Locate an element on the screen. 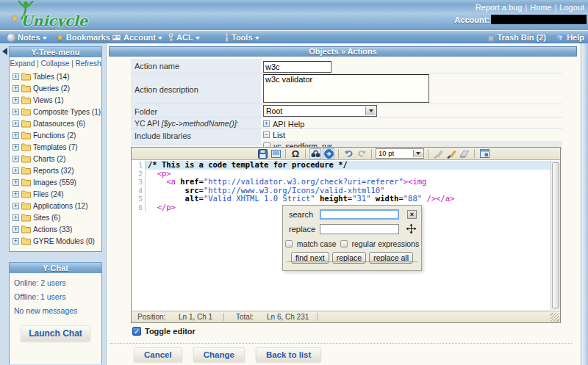  api-help-label: API Help is located at coordinates (288, 124).